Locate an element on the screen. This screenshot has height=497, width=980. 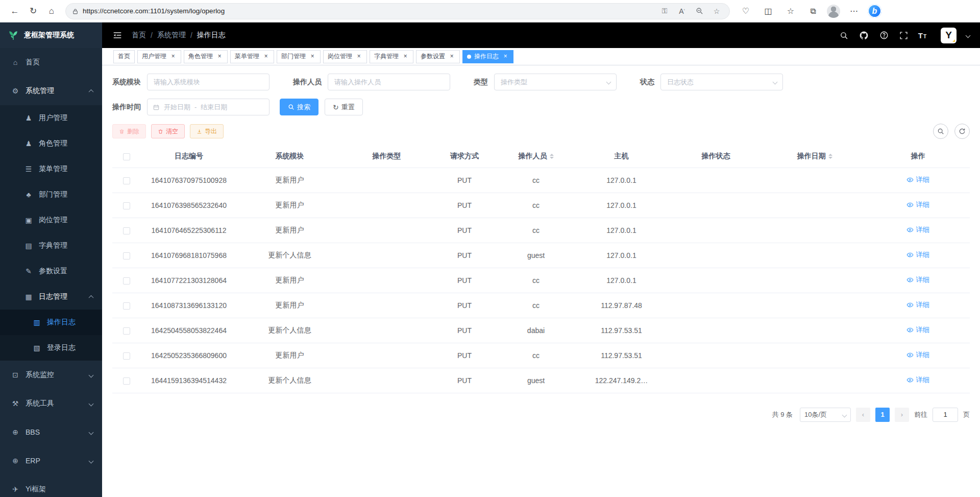
table-column-header: 操作状态 is located at coordinates (716, 156).